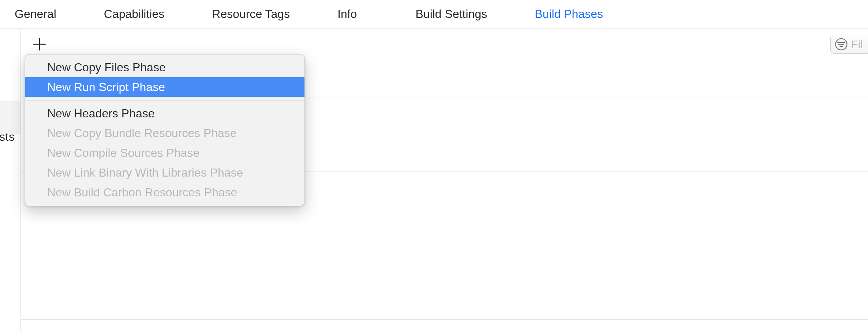 This screenshot has width=868, height=332. What do you see at coordinates (849, 44) in the screenshot?
I see `filter-input: Fil` at bounding box center [849, 44].